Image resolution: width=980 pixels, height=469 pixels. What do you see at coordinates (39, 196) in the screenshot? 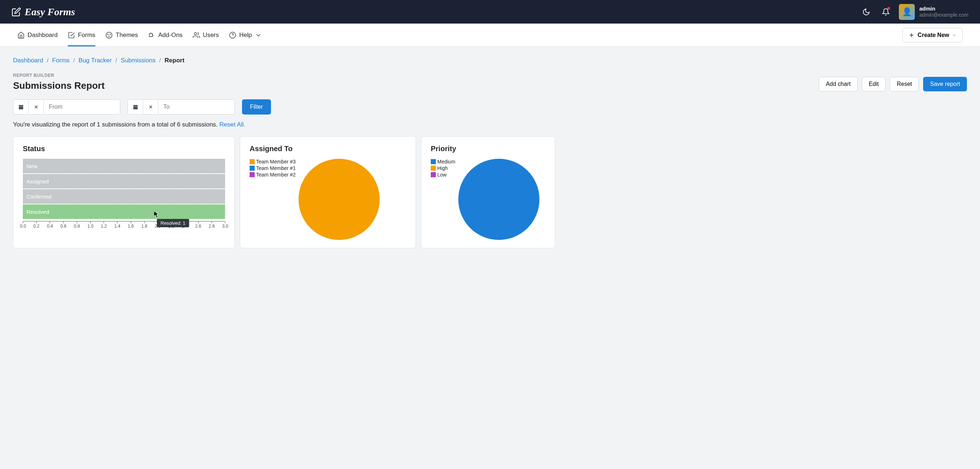
I see `bar-label: Confirmed` at bounding box center [39, 196].